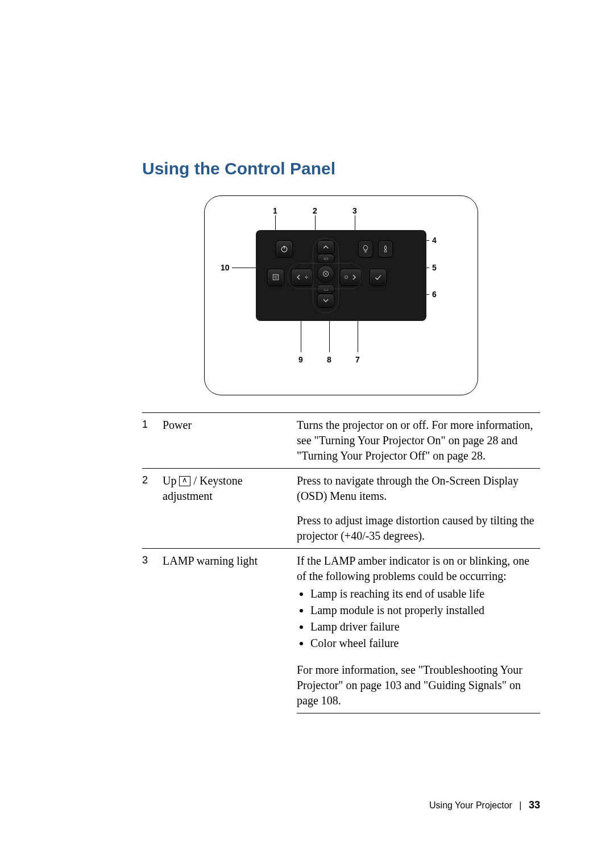 The width and height of the screenshot is (614, 868). Describe the element at coordinates (326, 274) in the screenshot. I see `enter-icon` at that location.